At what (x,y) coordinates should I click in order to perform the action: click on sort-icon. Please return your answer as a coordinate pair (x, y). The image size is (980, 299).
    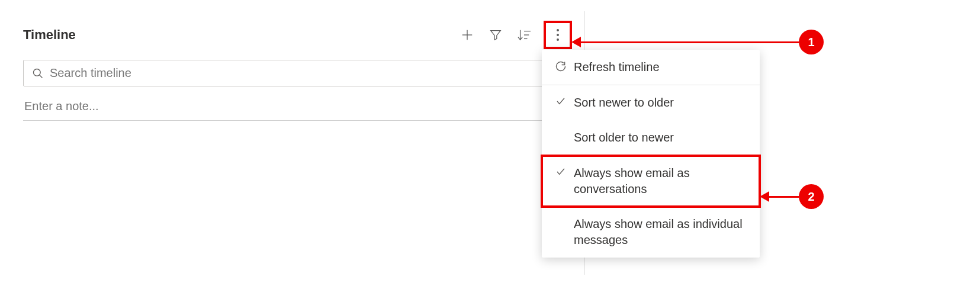
    Looking at the image, I should click on (524, 35).